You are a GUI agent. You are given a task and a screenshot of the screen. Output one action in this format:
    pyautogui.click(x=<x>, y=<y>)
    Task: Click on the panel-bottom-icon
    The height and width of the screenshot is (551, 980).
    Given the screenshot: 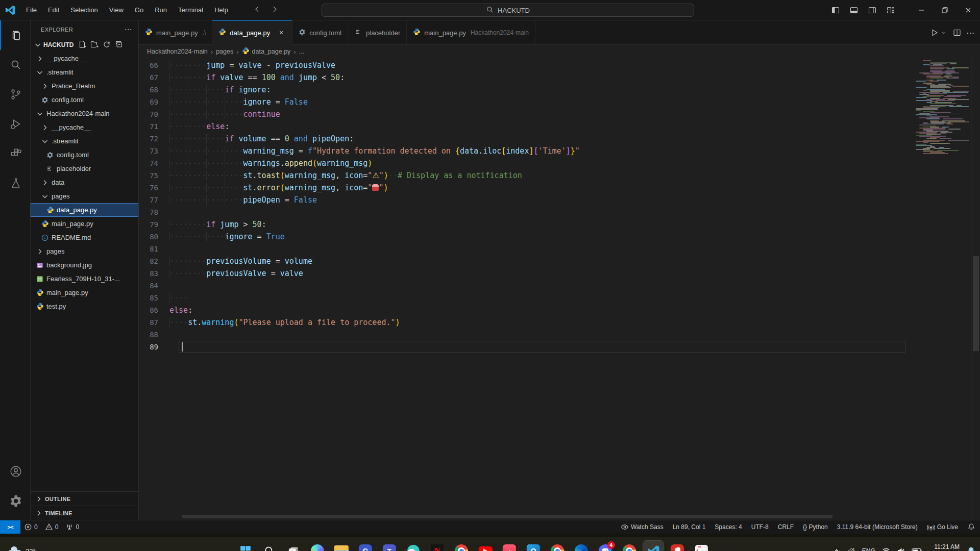 What is the action you would take?
    pyautogui.click(x=854, y=10)
    